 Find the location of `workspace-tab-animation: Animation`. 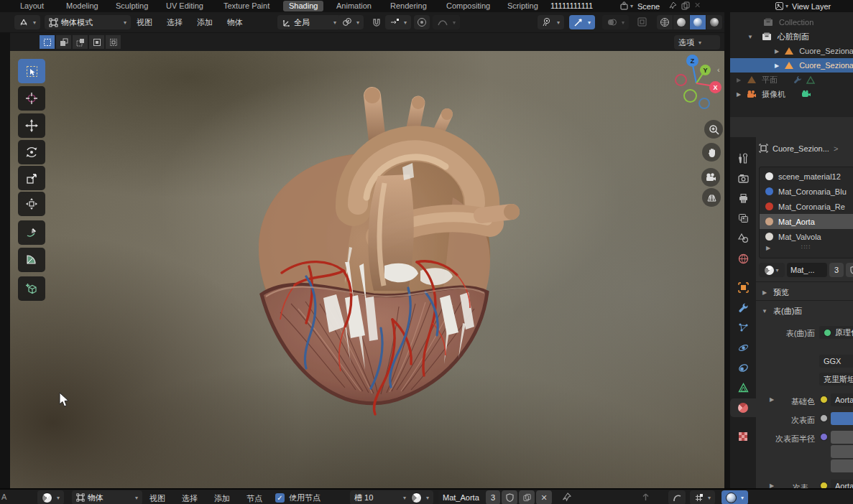

workspace-tab-animation: Animation is located at coordinates (354, 6).